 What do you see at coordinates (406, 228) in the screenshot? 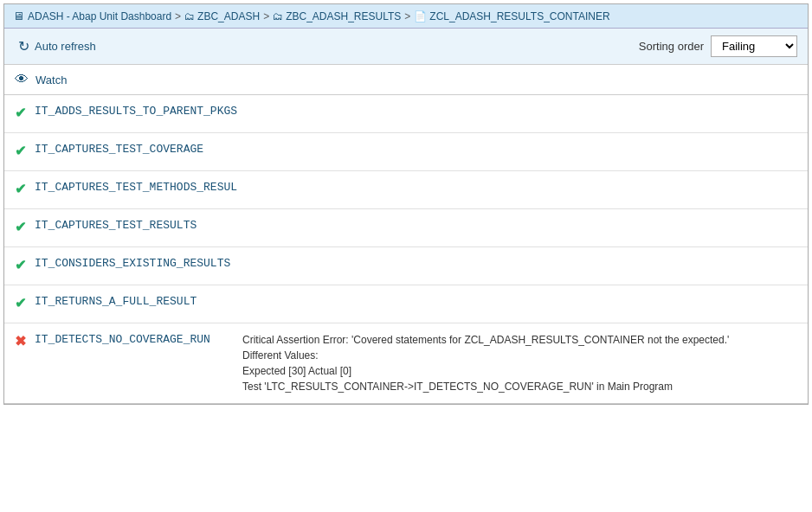
I see `table-row: ✔ IT_CAPTURES_TEST_RESULTS` at bounding box center [406, 228].